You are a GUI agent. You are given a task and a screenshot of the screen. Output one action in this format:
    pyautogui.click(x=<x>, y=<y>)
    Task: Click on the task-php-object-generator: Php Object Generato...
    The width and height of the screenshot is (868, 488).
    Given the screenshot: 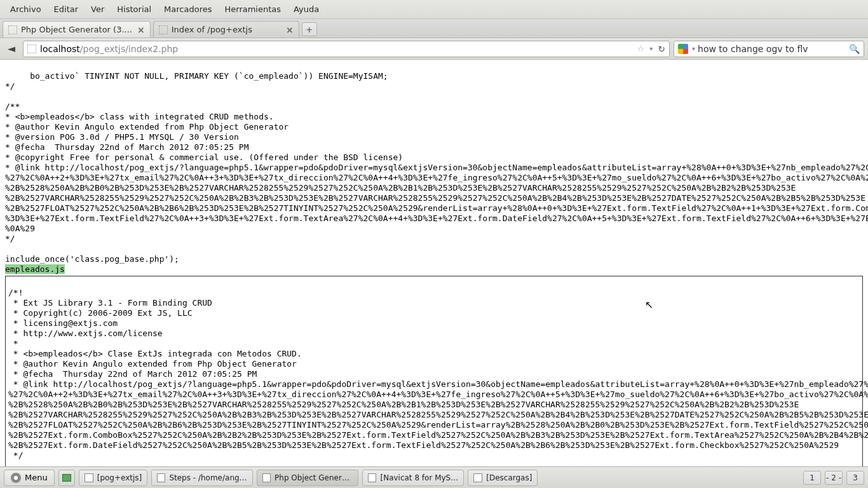 What is the action you would take?
    pyautogui.click(x=308, y=478)
    